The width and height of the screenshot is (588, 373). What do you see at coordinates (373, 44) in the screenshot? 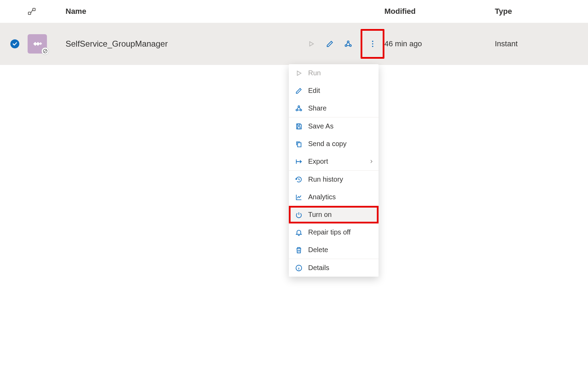
I see `more-actions-button` at bounding box center [373, 44].